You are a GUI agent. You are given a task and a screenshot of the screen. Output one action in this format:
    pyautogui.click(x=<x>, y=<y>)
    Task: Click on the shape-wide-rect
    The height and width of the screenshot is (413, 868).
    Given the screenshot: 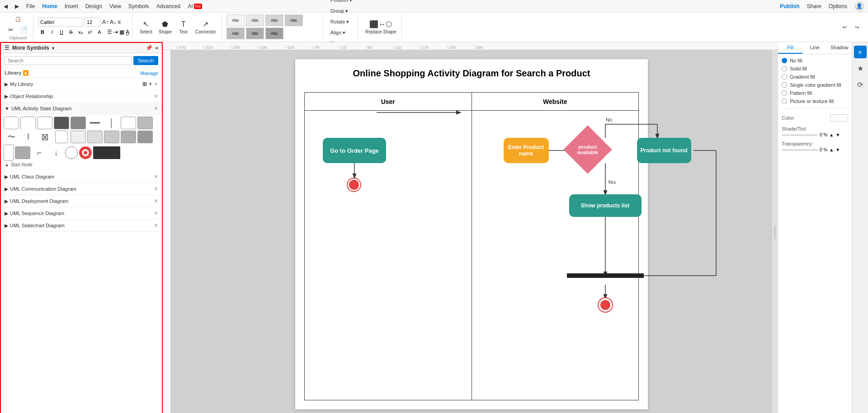 What is the action you would take?
    pyautogui.click(x=128, y=123)
    